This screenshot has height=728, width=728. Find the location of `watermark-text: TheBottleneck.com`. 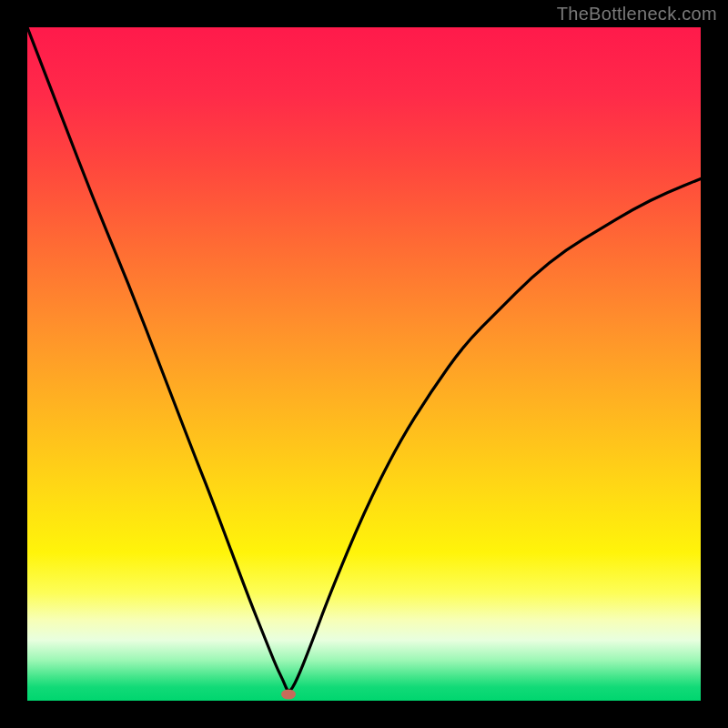

watermark-text: TheBottleneck.com is located at coordinates (637, 15).